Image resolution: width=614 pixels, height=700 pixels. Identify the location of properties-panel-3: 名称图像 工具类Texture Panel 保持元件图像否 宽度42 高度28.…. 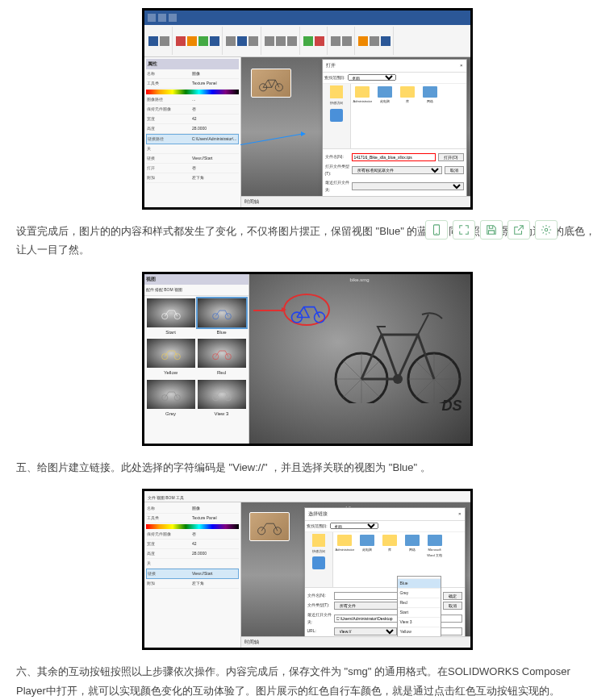
(193, 575).